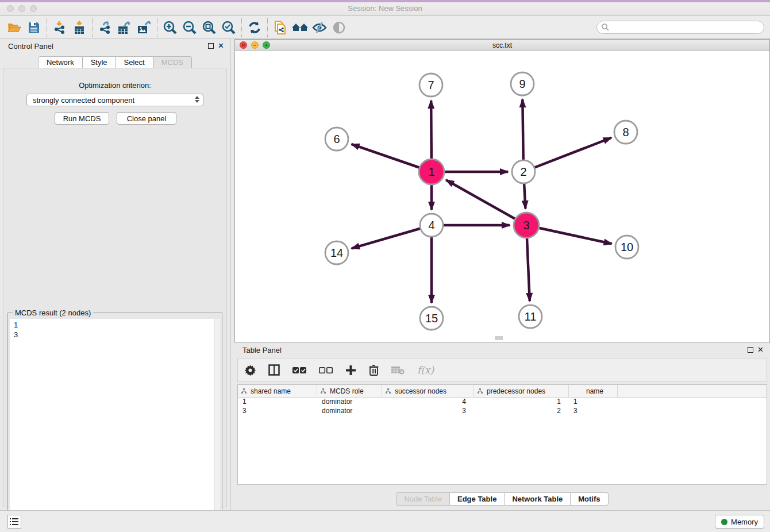  Describe the element at coordinates (502, 370) in the screenshot. I see `table-toolbar: f(x)` at that location.